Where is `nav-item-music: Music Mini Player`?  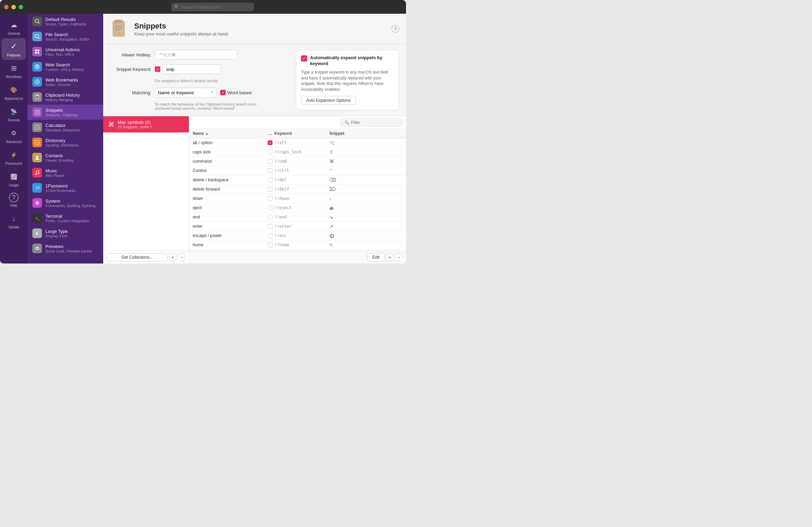
nav-item-music: Music Mini Player is located at coordinates (65, 173).